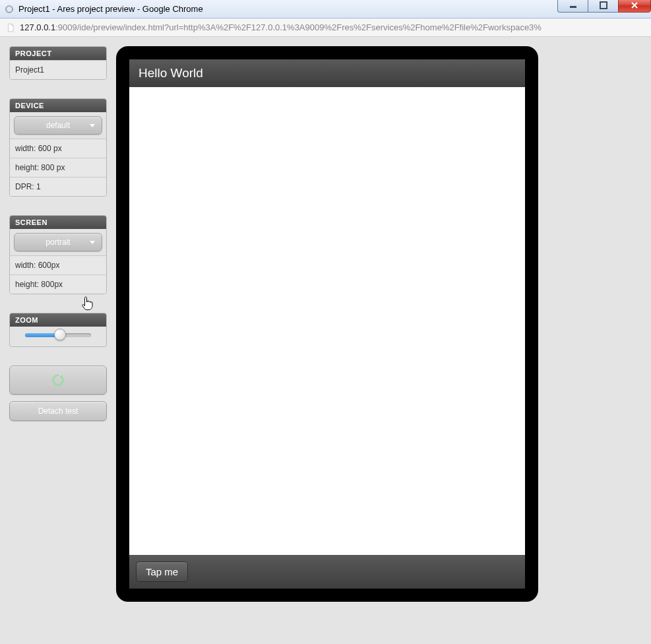 The width and height of the screenshot is (651, 644). What do you see at coordinates (327, 73) in the screenshot?
I see `preview-app-header: Hello World` at bounding box center [327, 73].